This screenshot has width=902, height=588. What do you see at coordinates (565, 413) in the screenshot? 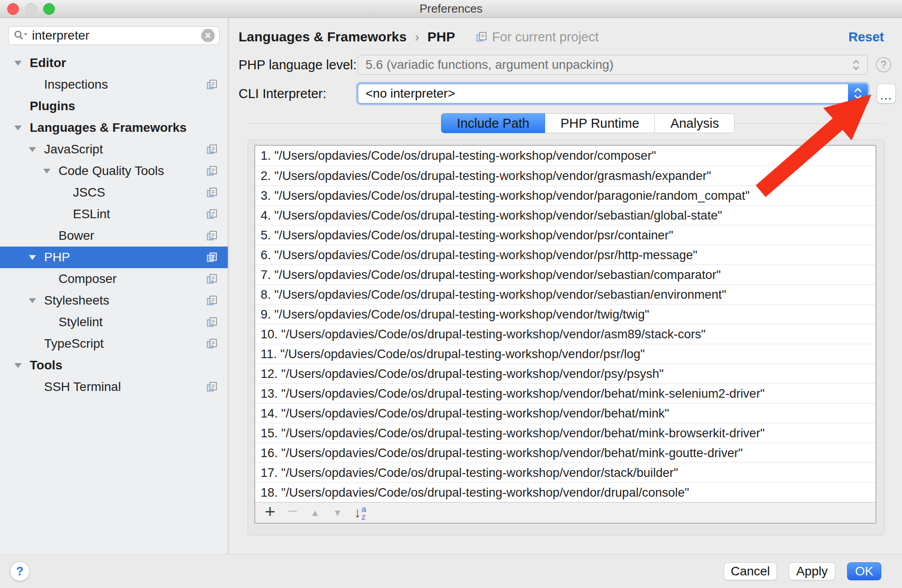
I see `include-path-row: 14. "/Users/opdavies/Code/os/drupal-test…` at bounding box center [565, 413].